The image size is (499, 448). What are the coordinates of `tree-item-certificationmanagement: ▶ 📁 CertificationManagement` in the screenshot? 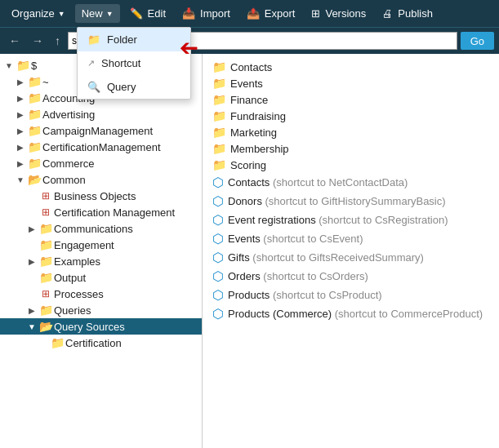 It's located at (101, 147).